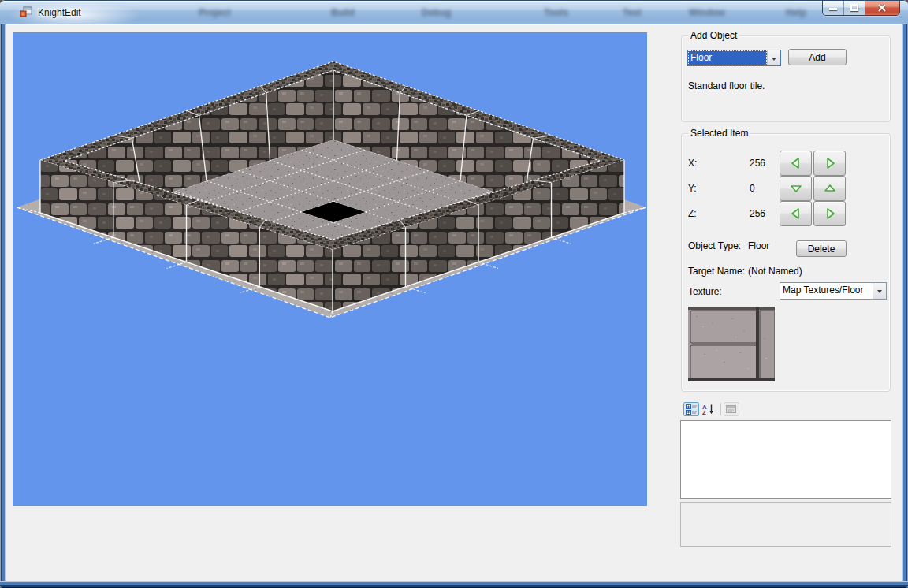 This screenshot has width=908, height=588. What do you see at coordinates (834, 8) in the screenshot?
I see `minimize-button` at bounding box center [834, 8].